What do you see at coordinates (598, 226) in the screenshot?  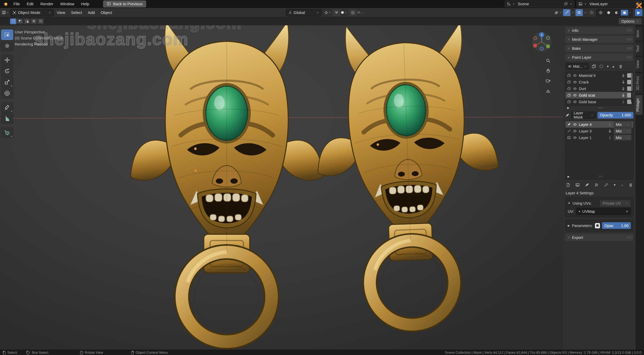 I see `parameter-checkbox` at bounding box center [598, 226].